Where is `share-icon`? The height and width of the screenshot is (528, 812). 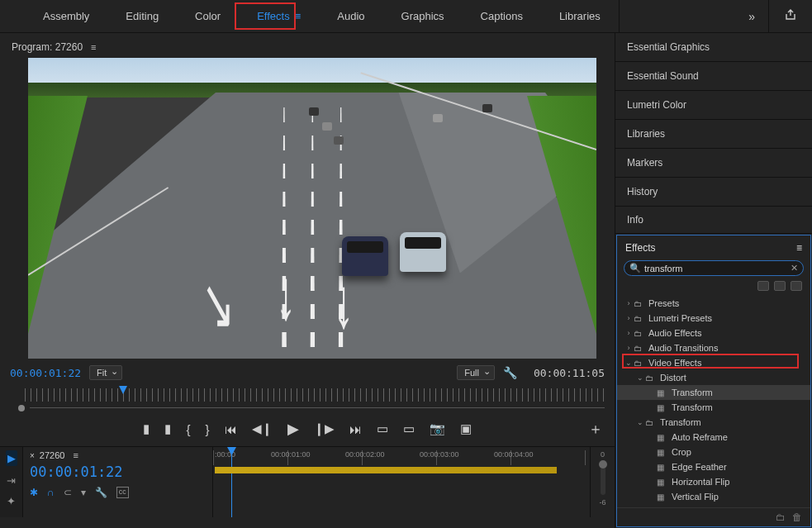
share-icon is located at coordinates (791, 17).